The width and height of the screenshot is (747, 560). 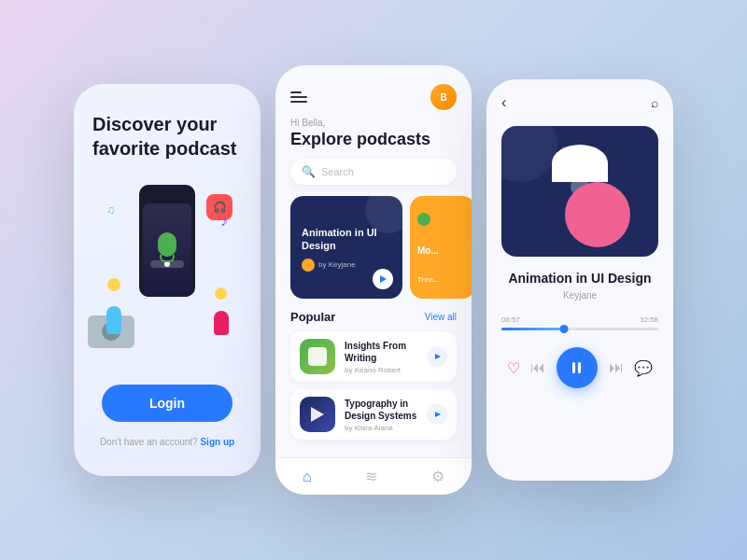 What do you see at coordinates (374, 253) in the screenshot?
I see `featured-row: Animation in UI Design by Keyjane Mo... …` at bounding box center [374, 253].